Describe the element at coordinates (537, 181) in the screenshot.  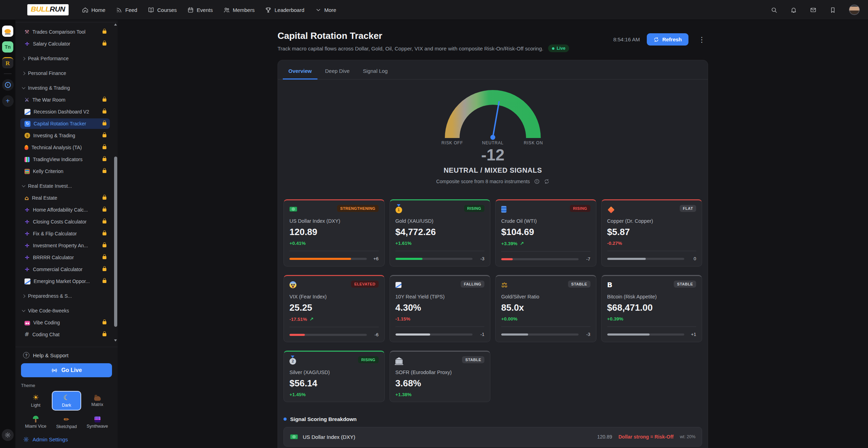
I see `info-icon` at that location.